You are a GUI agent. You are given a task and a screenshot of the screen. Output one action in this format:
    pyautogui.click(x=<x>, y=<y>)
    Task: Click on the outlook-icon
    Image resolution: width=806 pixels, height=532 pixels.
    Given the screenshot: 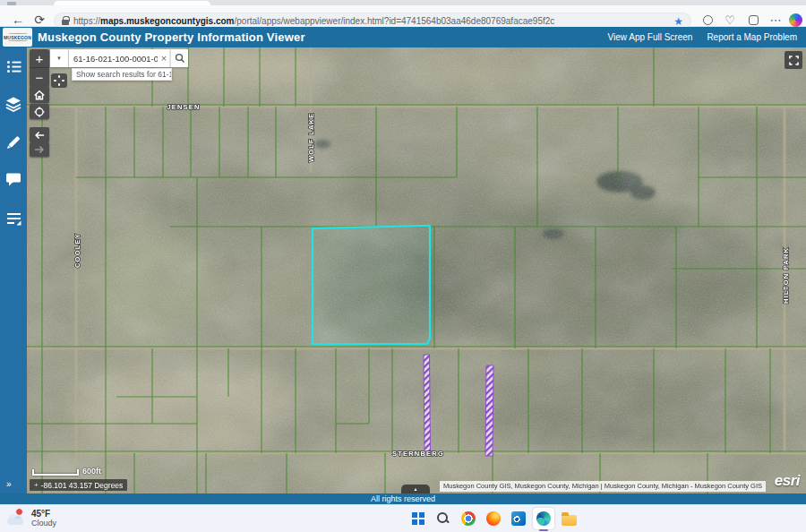 What is the action you would take?
    pyautogui.click(x=519, y=519)
    